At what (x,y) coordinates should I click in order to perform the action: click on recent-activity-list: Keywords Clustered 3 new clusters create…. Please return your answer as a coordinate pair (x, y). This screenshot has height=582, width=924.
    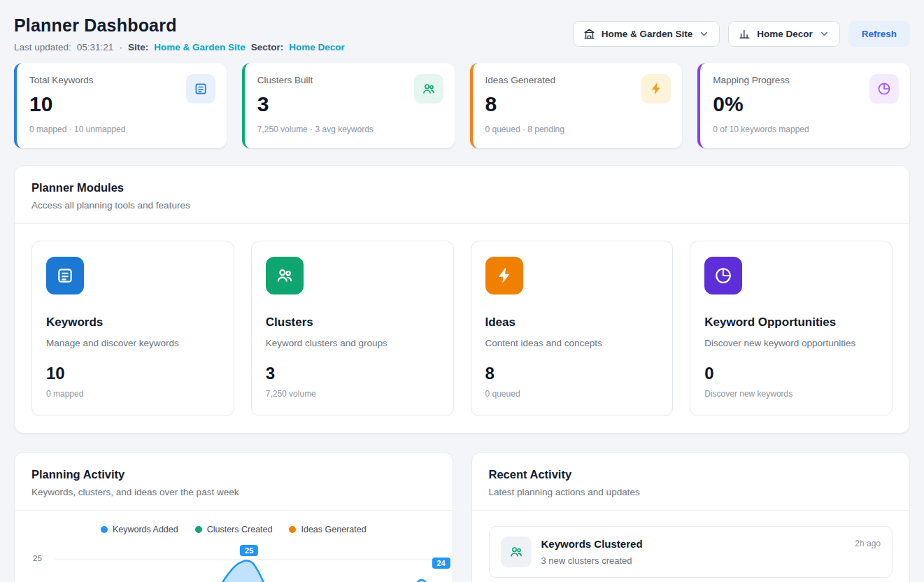
    Looking at the image, I should click on (691, 546).